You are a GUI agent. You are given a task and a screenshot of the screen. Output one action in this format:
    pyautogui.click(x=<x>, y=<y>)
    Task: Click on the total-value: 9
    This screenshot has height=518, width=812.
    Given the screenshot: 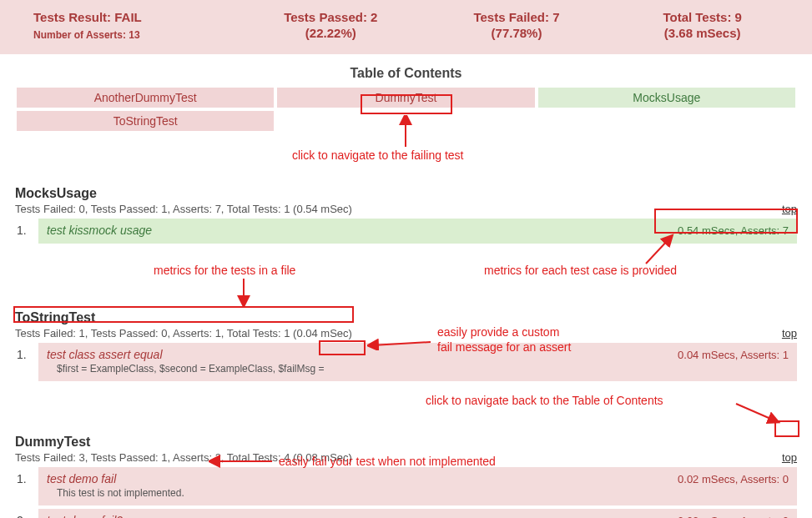 What is the action you would take?
    pyautogui.click(x=739, y=17)
    